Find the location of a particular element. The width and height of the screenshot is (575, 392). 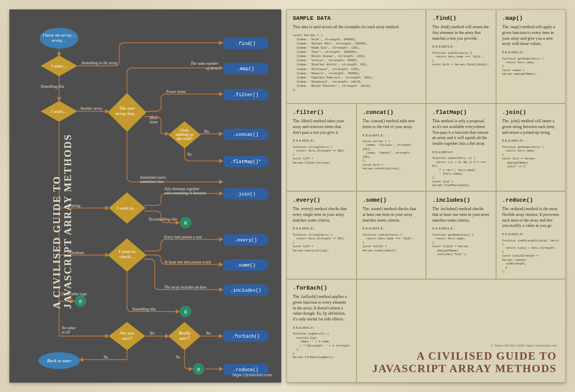

svg-text: .every() is located at coordinates (246, 240).